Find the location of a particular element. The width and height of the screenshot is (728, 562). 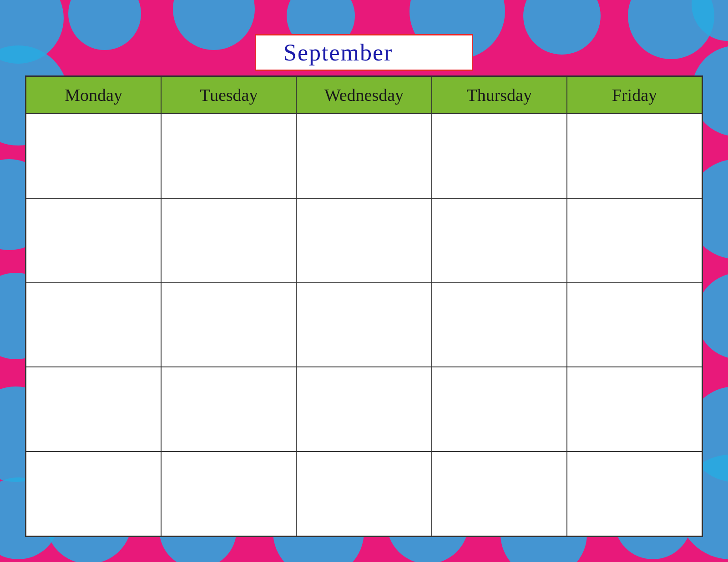

header-cell-monday: Monday is located at coordinates (94, 95).